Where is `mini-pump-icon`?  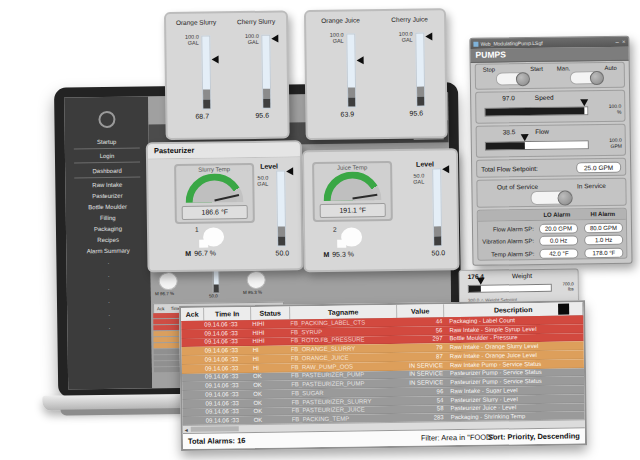 mini-pump-icon is located at coordinates (168, 281).